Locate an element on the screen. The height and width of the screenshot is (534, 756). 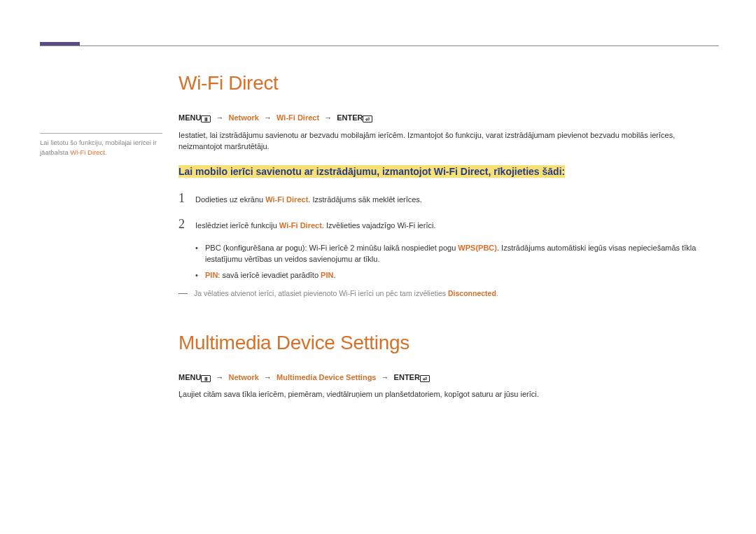
bullet-pbc-text: PBC (konfigurēšana ar pogu): Wi-Fi ierīc… is located at coordinates (461, 253).